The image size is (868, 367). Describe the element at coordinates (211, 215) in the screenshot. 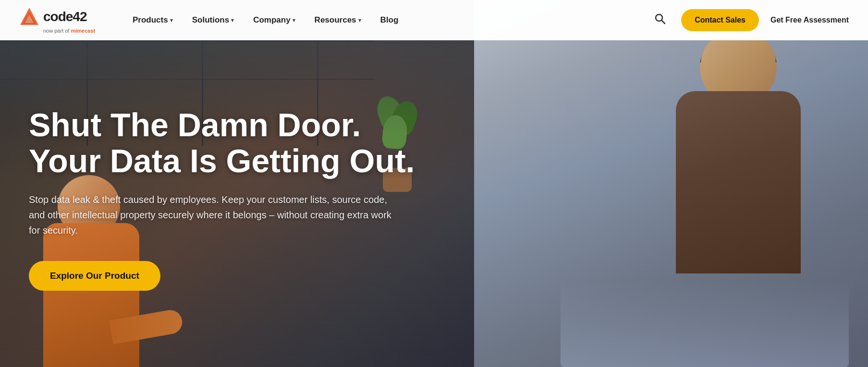

I see `hero-subtext: Stop data leak & theft caused by employe…` at that location.